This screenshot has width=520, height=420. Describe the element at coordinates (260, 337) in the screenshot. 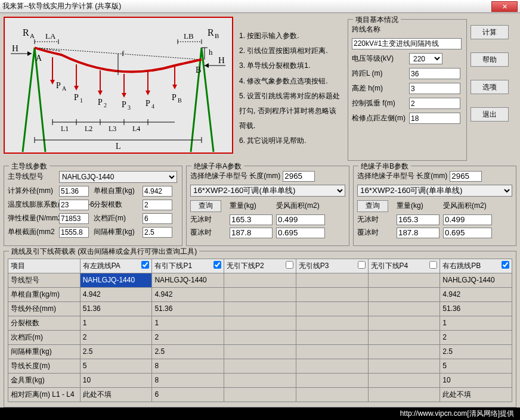

I see `table-row: 次档距(m)222` at that location.